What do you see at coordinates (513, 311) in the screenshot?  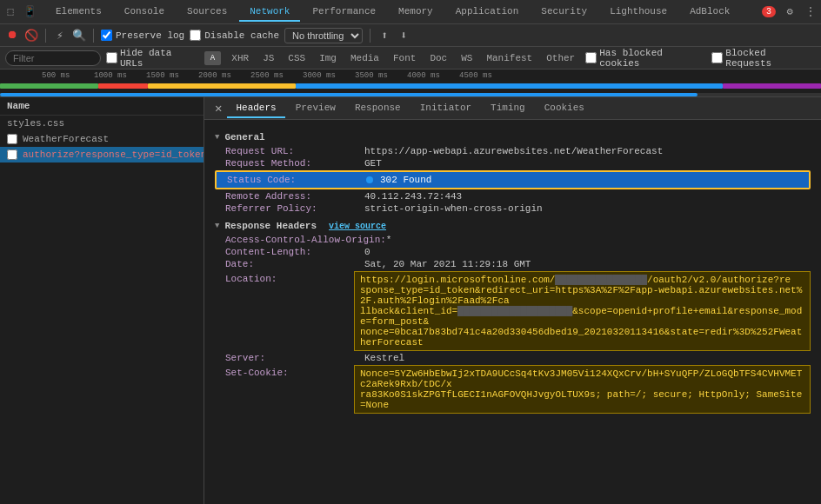 I see `location-row: Location: https://login.microsoftonline.…` at bounding box center [513, 311].